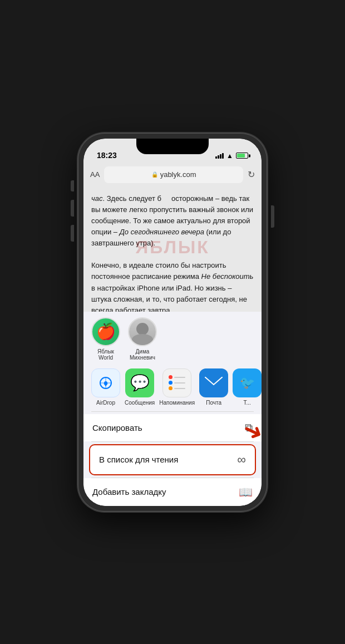 The width and height of the screenshot is (345, 644). Describe the element at coordinates (140, 383) in the screenshot. I see `messages-icon: 💬` at that location.